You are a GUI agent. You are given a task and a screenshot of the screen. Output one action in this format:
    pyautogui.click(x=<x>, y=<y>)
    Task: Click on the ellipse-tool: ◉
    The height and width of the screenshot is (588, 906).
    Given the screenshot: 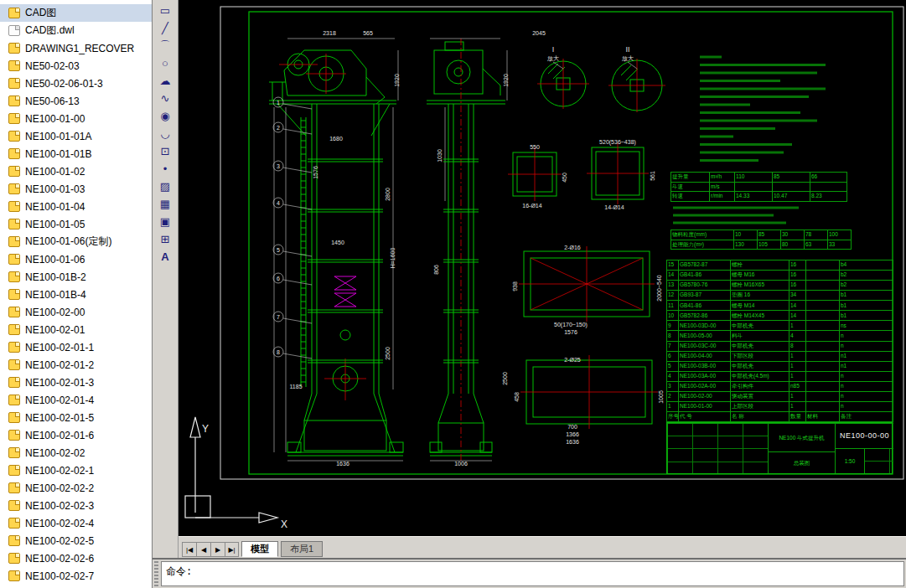 What is the action you would take?
    pyautogui.click(x=166, y=116)
    